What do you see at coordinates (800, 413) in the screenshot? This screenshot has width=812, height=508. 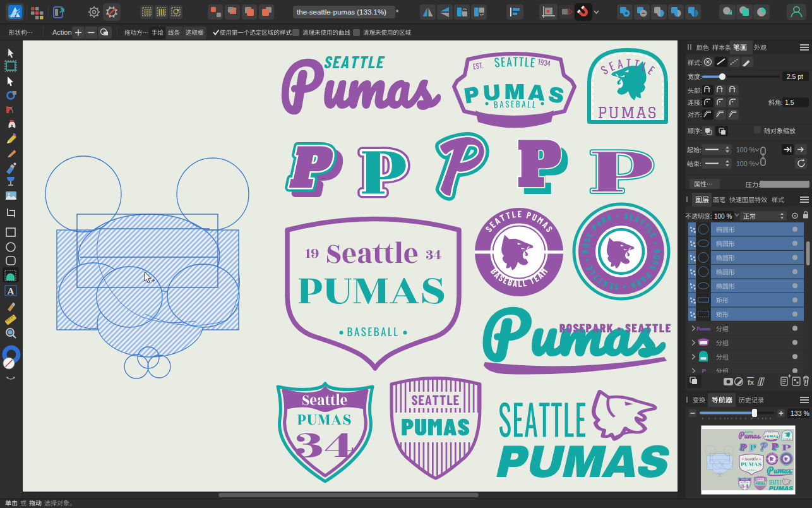 I see `svg-text: 133 %` at bounding box center [800, 413].